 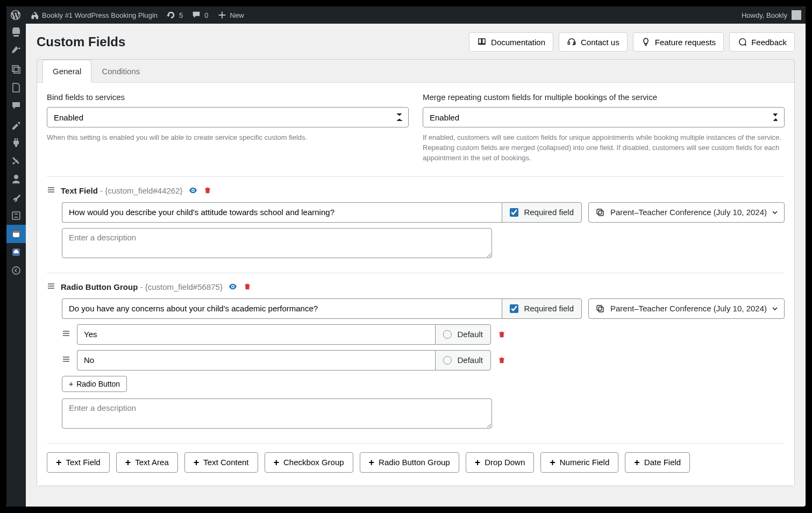 What do you see at coordinates (80, 190) in the screenshot?
I see `field-type-label: Text Field` at bounding box center [80, 190].